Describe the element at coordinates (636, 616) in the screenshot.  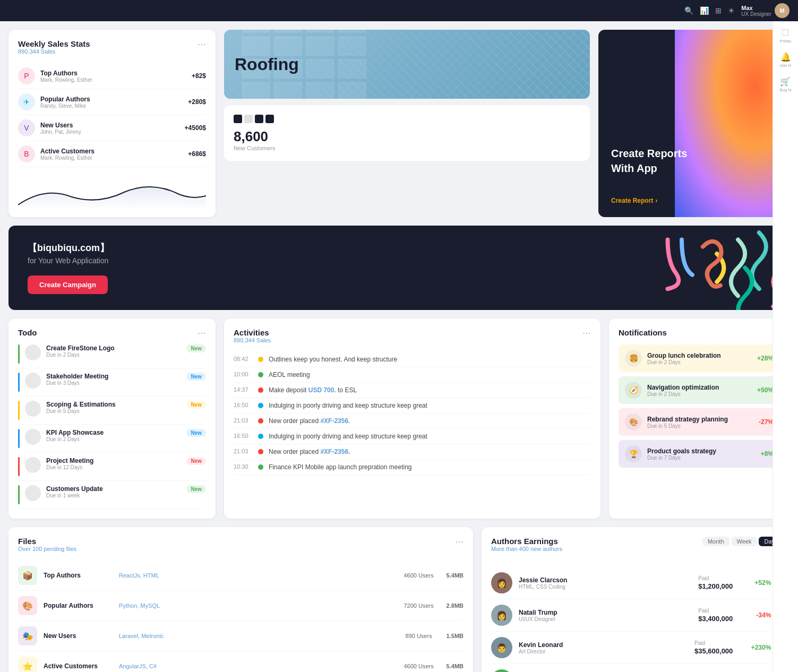
I see `author-row: 👩 Natali Trump UI/UX Designer Paid $3,40…` at that location.